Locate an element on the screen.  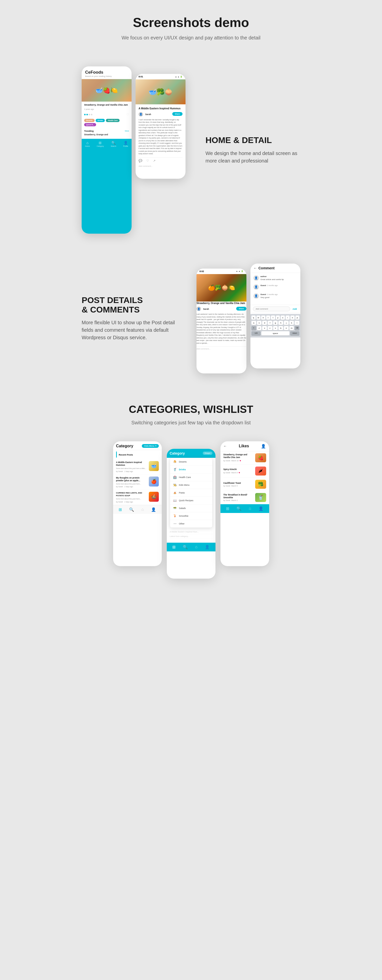
key-c: c is located at coordinates (270, 328).